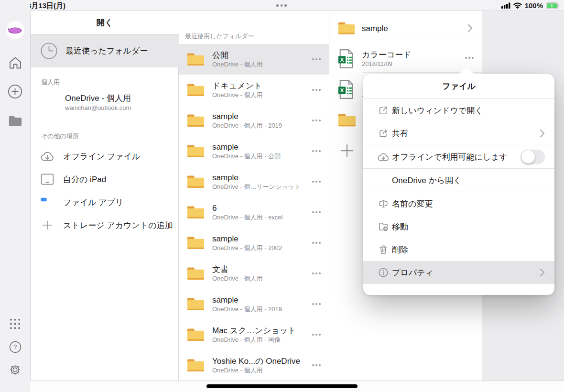 The image size is (564, 392). Describe the element at coordinates (105, 156) in the screenshot. I see `location-offline-files: オフライン ファイル` at that location.